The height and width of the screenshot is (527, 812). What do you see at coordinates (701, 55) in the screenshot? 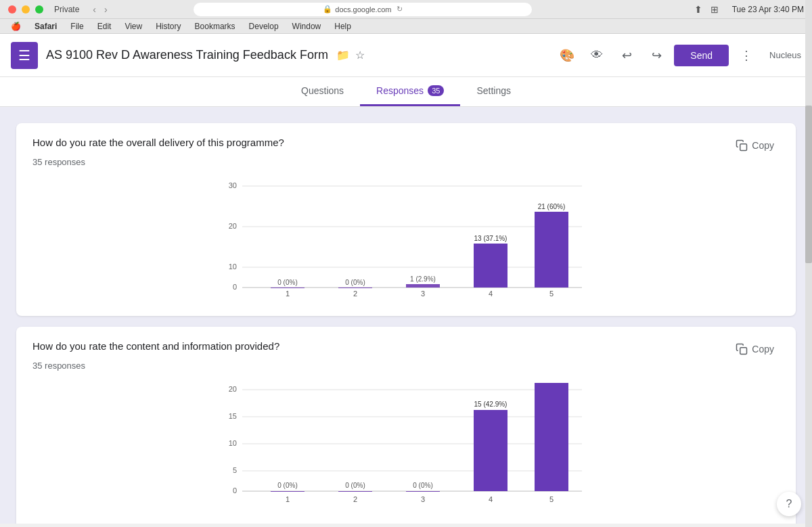
I see `send-button: Send` at bounding box center [701, 55].